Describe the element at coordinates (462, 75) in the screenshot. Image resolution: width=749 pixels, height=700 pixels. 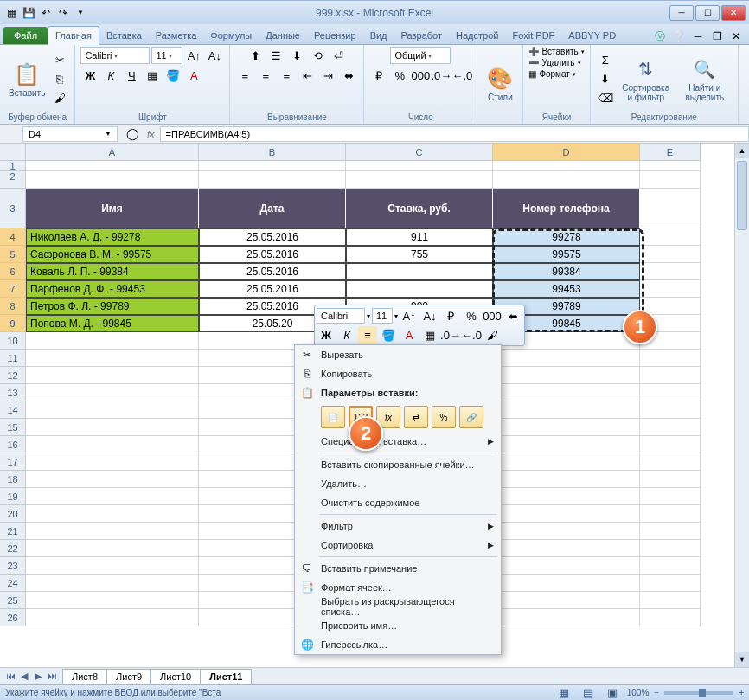
I see `decrease-decimal-icon: ←.0` at that location.